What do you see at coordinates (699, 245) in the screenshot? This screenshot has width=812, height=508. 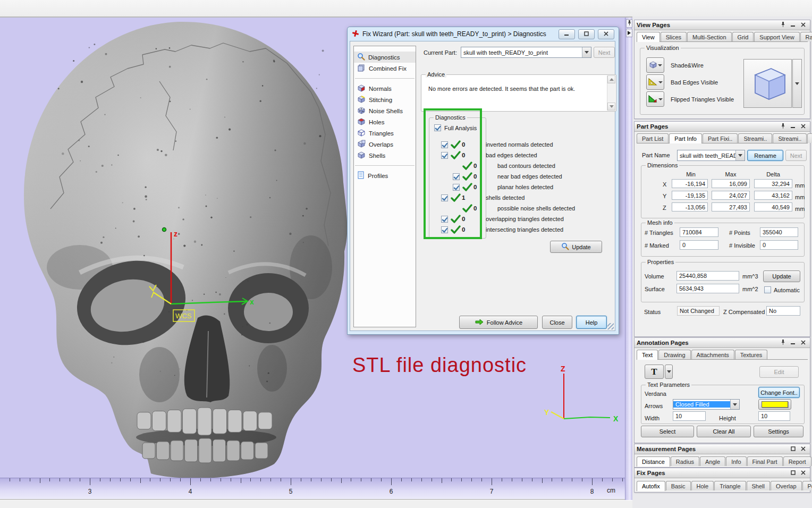 I see `marked-field: 0` at bounding box center [699, 245].